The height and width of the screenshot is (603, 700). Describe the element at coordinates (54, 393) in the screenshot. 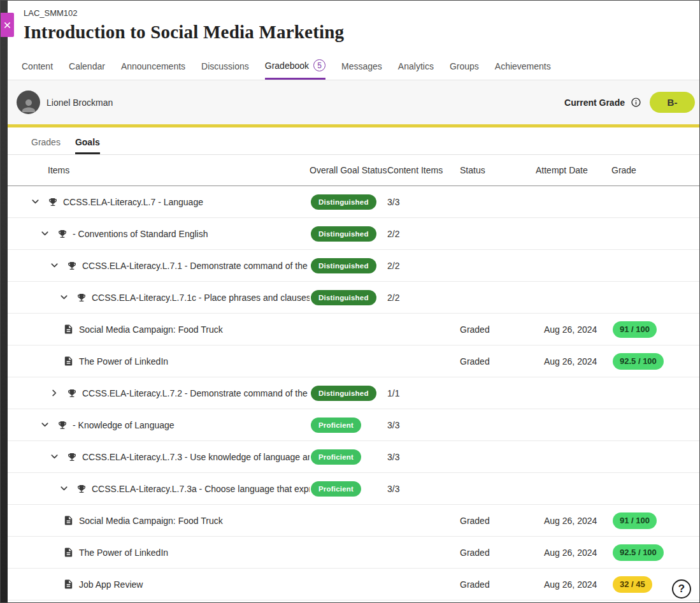

I see `expand-row-button` at that location.